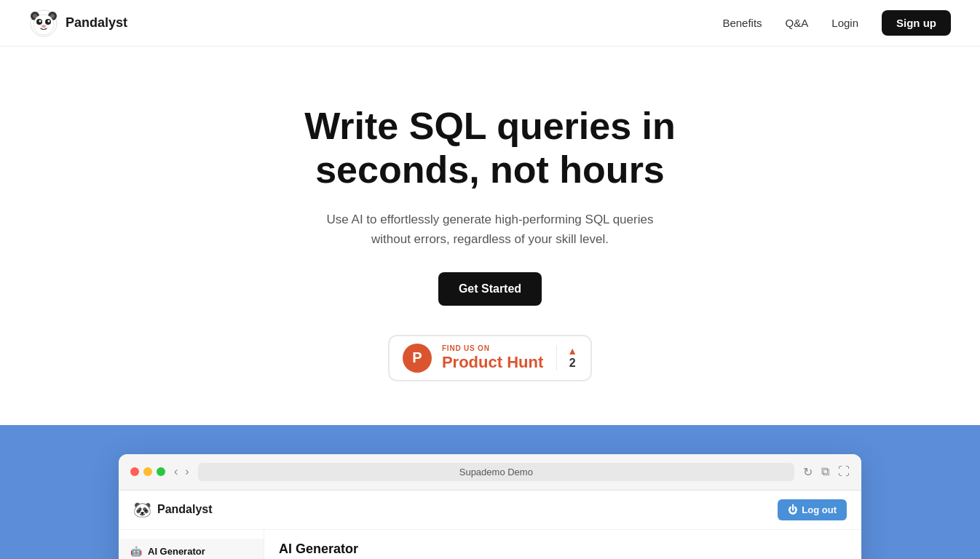  Describe the element at coordinates (148, 472) in the screenshot. I see `browser-window-controls` at that location.